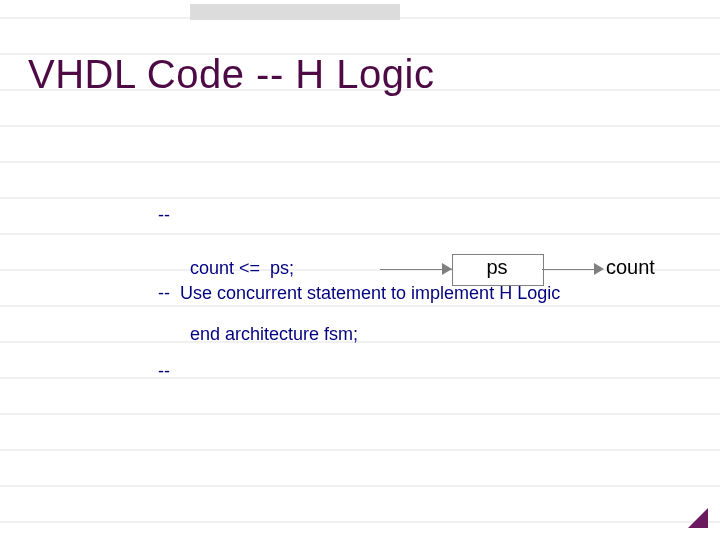  I want to click on diagram-input-label: ps, so click(497, 268).